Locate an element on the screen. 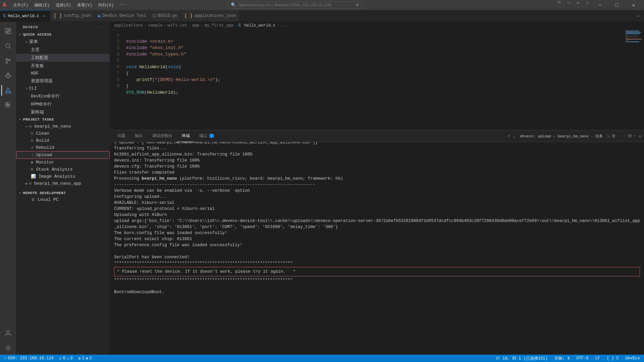 Image resolution: width=644 pixels, height=362 pixels. sidebar-bearpi: ▾ ◎ bearpi_hm_nano is located at coordinates (63, 126).